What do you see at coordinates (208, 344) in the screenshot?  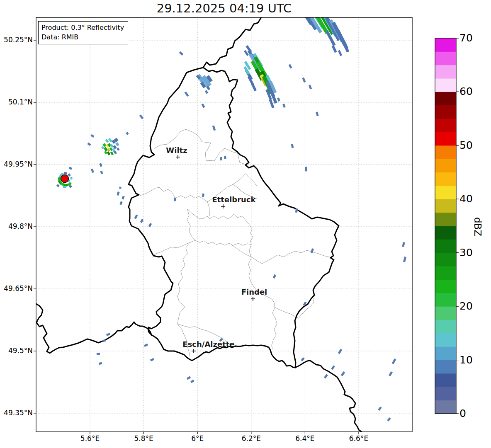 I see `city-label: Esch/Alzette` at bounding box center [208, 344].